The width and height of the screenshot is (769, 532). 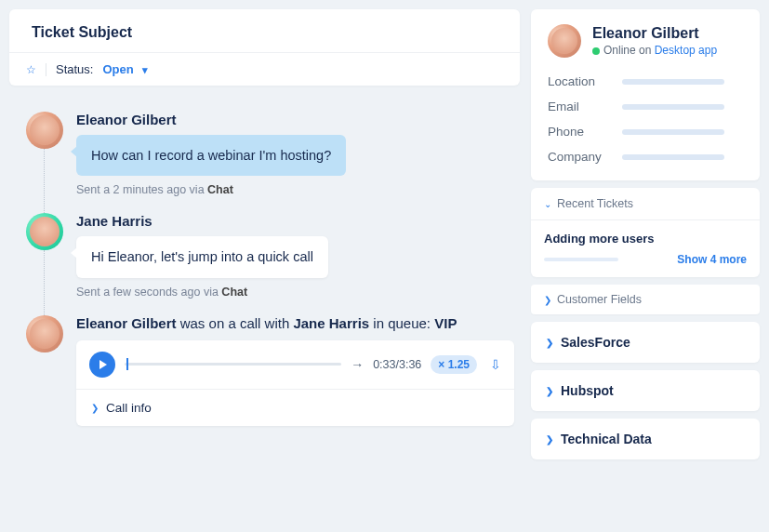 What do you see at coordinates (270, 264) in the screenshot?
I see `message-item: Jane Harris Hi Eleanor, let's jump into …` at bounding box center [270, 264].